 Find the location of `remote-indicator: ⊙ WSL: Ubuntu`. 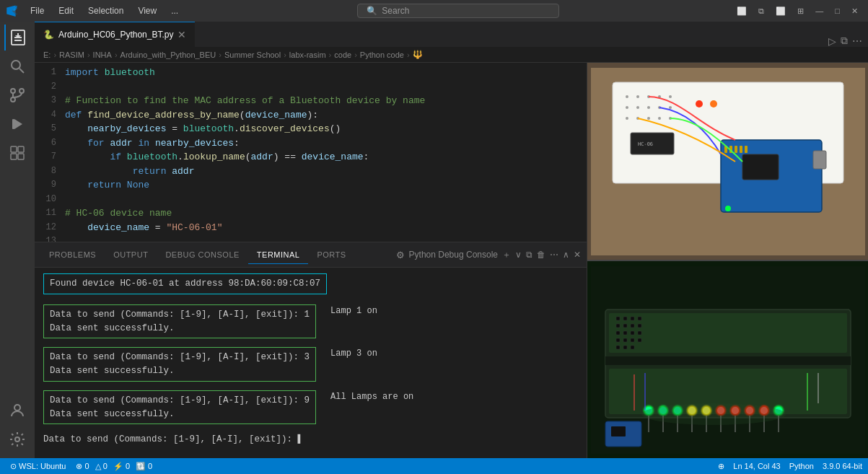

remote-indicator: ⊙ WSL: Ubuntu is located at coordinates (38, 466).